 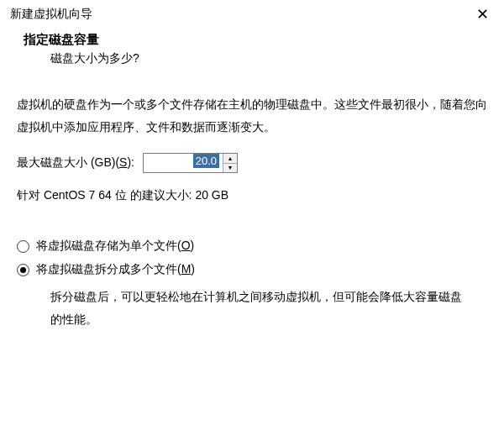 I want to click on radio-multi-file-description: 拆分磁盘后，可以更轻松地在计算机之间移动虚拟机，但可能会降低大容量磁盘的性能。, so click(x=252, y=307).